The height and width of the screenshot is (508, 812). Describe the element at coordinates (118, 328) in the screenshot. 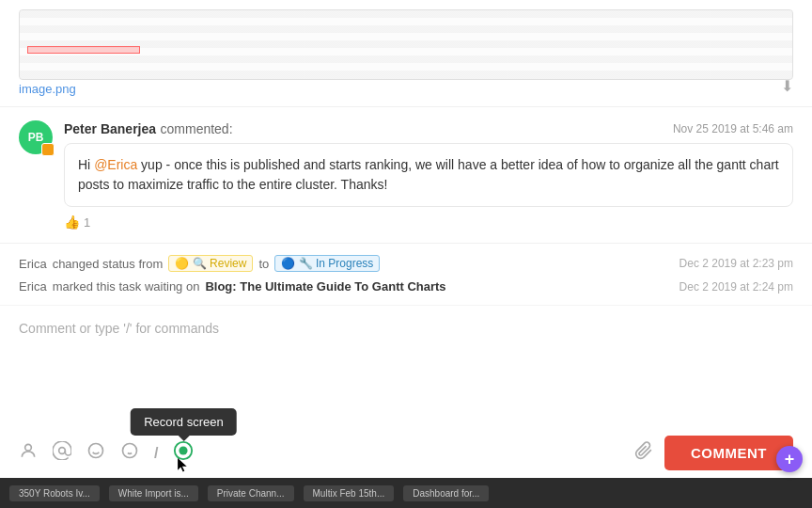

I see `comment-placeholder: Comment or type '/' for commands` at that location.